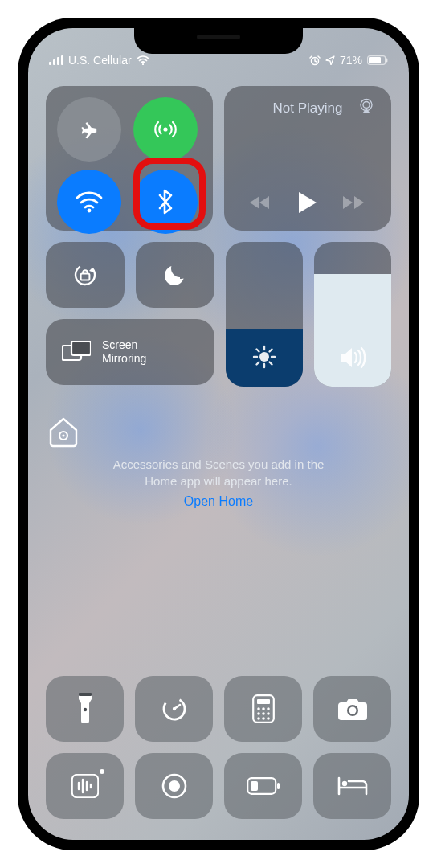 The height and width of the screenshot is (868, 437). What do you see at coordinates (308, 203) in the screenshot?
I see `play-button` at bounding box center [308, 203].